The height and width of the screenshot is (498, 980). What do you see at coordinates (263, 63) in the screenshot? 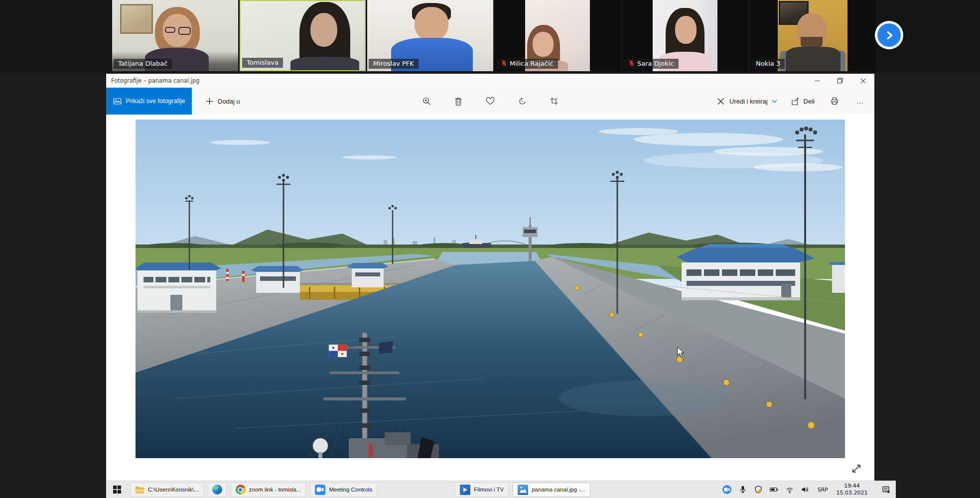
I see `participant-name-tag: Tomislava` at bounding box center [263, 63].